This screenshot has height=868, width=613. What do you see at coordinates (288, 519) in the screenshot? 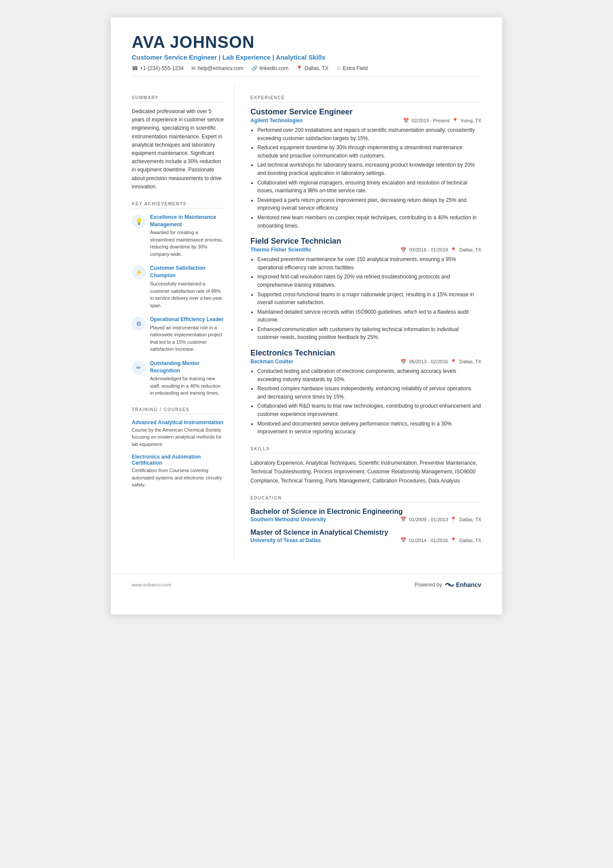
I see `edu-1-school: Southern Methodist University` at bounding box center [288, 519].